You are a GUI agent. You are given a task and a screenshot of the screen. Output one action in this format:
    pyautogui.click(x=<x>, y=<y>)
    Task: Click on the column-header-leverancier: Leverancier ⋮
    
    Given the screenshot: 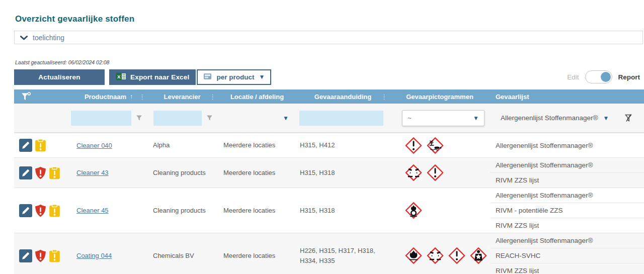 What is the action you would take?
    pyautogui.click(x=182, y=97)
    